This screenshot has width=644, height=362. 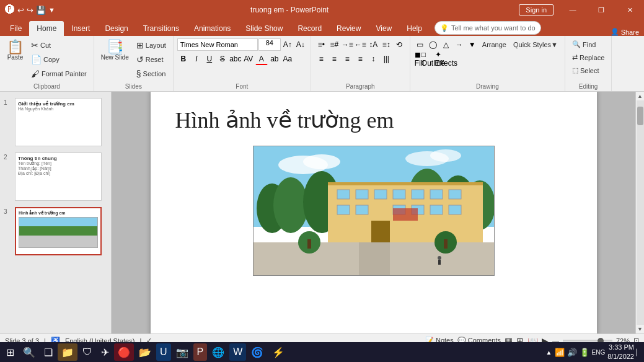 I want to click on font-color-button: A, so click(x=262, y=59).